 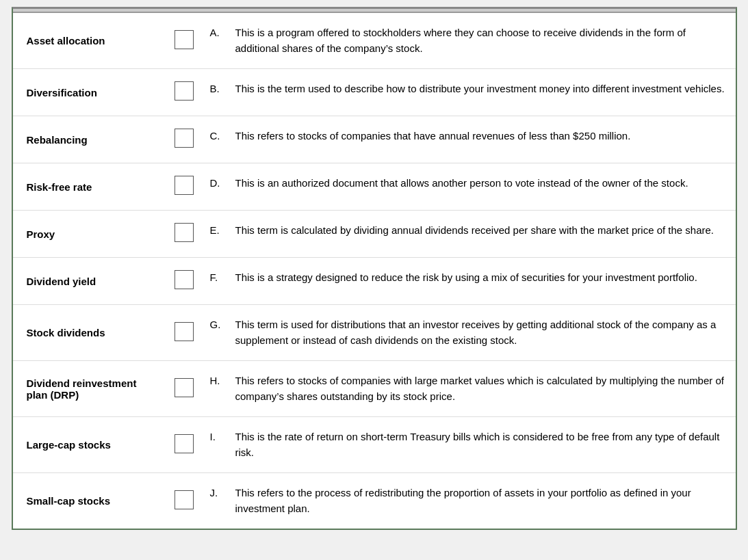 I want to click on letter-label: A., so click(x=215, y=33).